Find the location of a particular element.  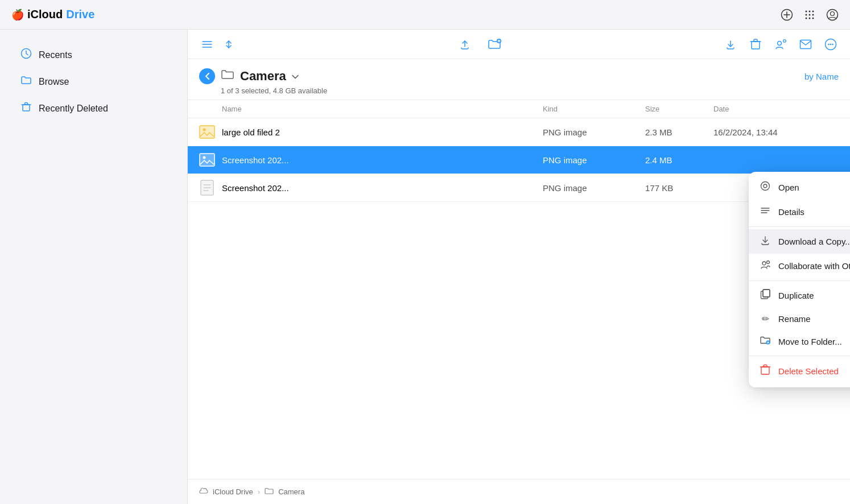

sidebar-item-recently-deleted: Recently Deleted is located at coordinates (93, 108).